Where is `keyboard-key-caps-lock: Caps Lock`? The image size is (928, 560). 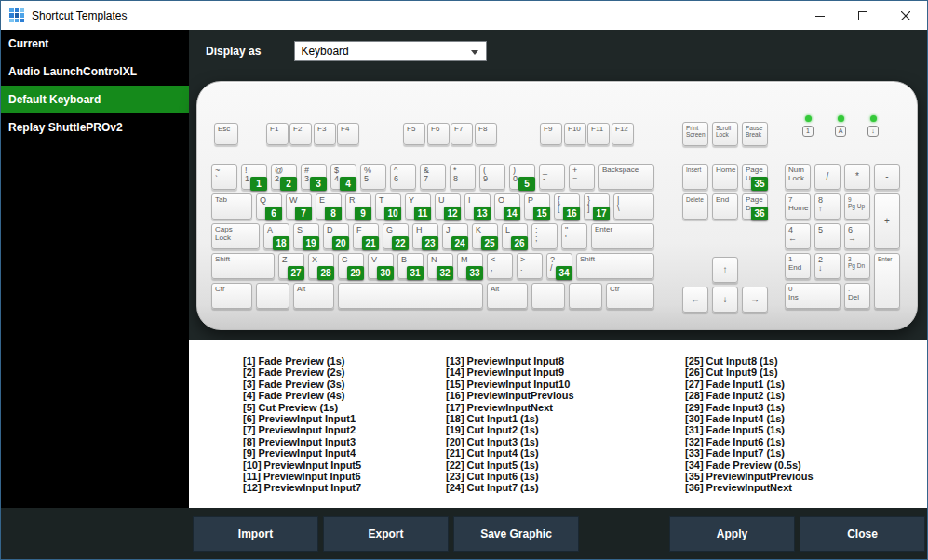
keyboard-key-caps-lock: Caps Lock is located at coordinates (235, 236).